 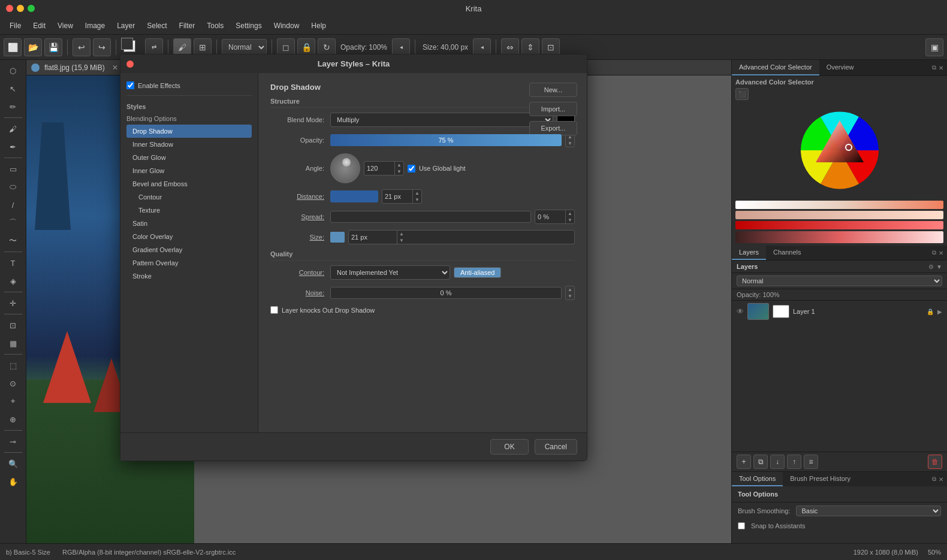 I want to click on angle-input, so click(x=379, y=168).